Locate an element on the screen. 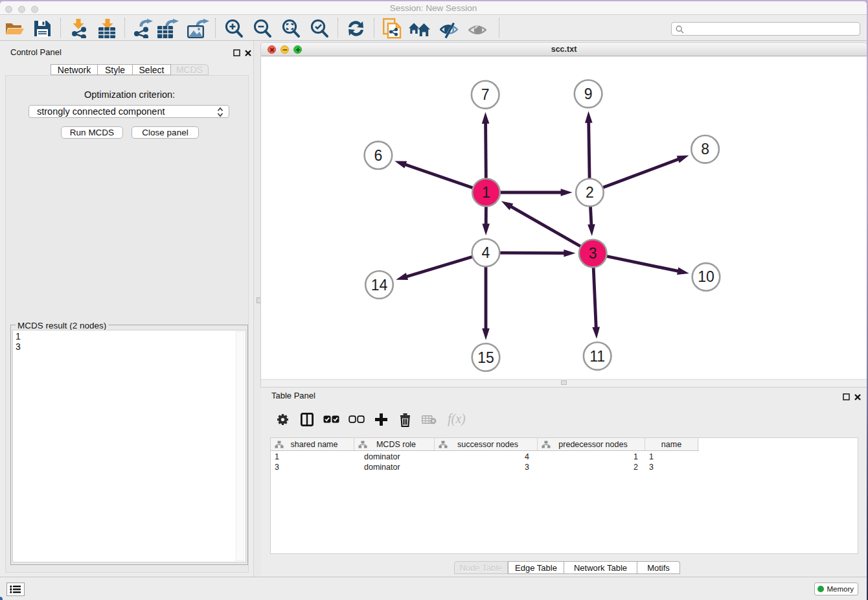  svg-text: 2 is located at coordinates (589, 192).